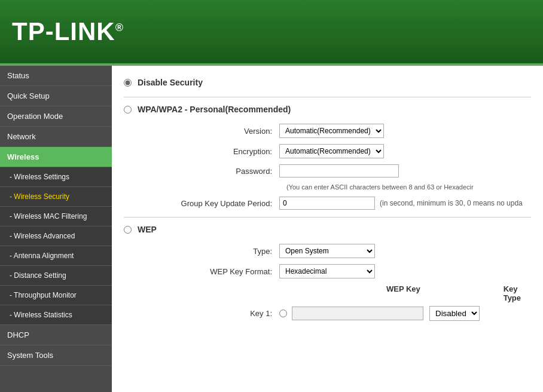 The width and height of the screenshot is (543, 392). Describe the element at coordinates (409, 187) in the screenshot. I see `password-hint: (You can enter ASCII characters between …` at that location.